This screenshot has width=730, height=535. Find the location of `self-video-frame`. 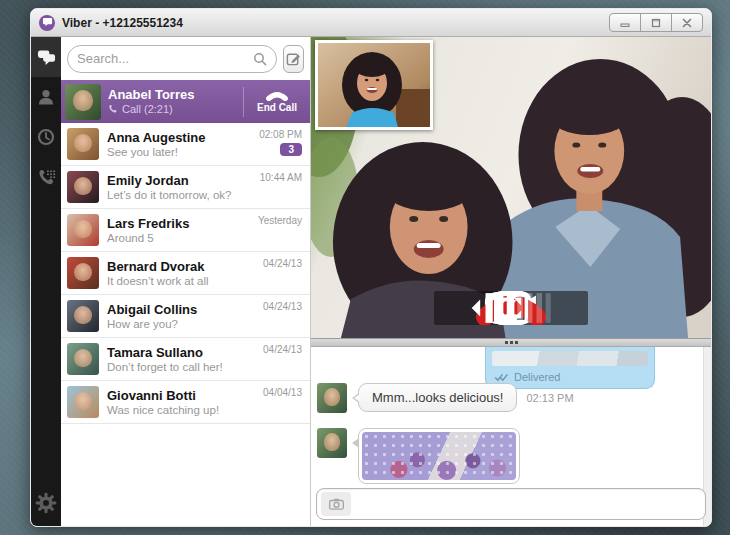

self-video-frame is located at coordinates (374, 85).